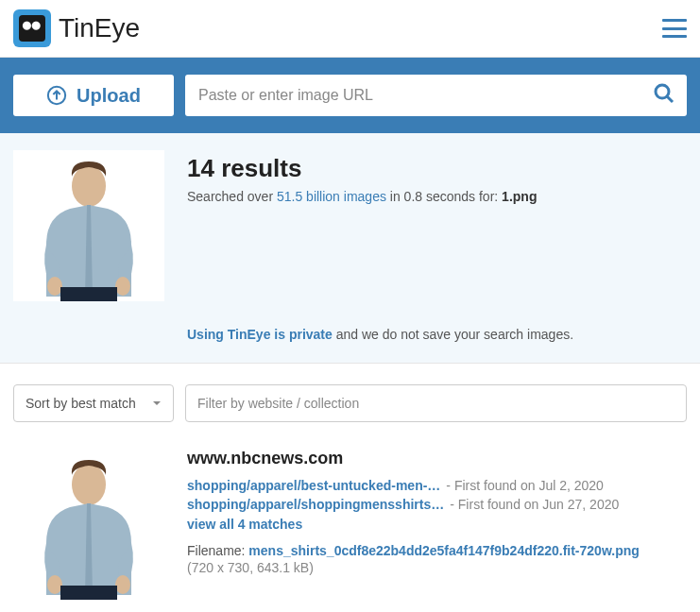 The height and width of the screenshot is (612, 700). What do you see at coordinates (94, 95) in the screenshot?
I see `upload-button: Upload` at bounding box center [94, 95].